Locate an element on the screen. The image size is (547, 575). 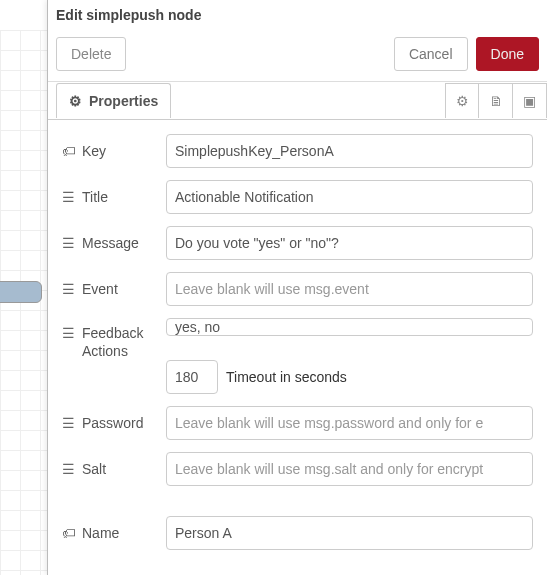
timeout-input is located at coordinates (192, 377).